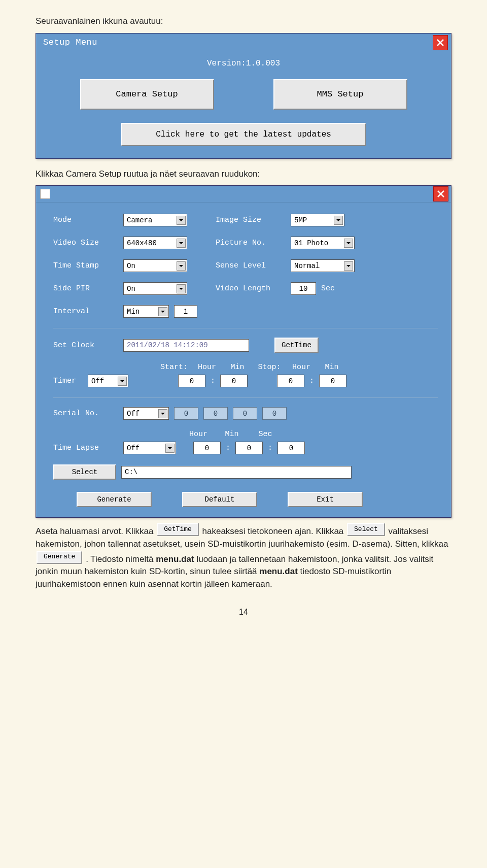 The width and height of the screenshot is (487, 868). Describe the element at coordinates (146, 413) in the screenshot. I see `serial-no-select: Off` at that location.